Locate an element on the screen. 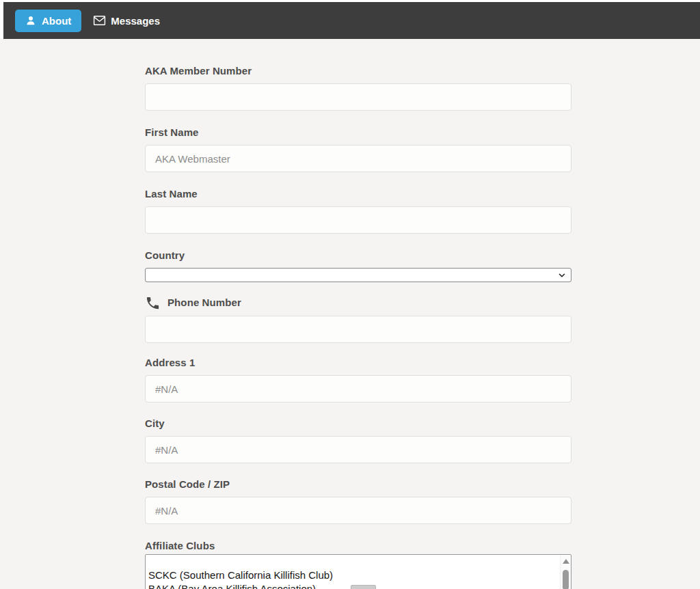  field-group-last-name: Last Name is located at coordinates (358, 210).